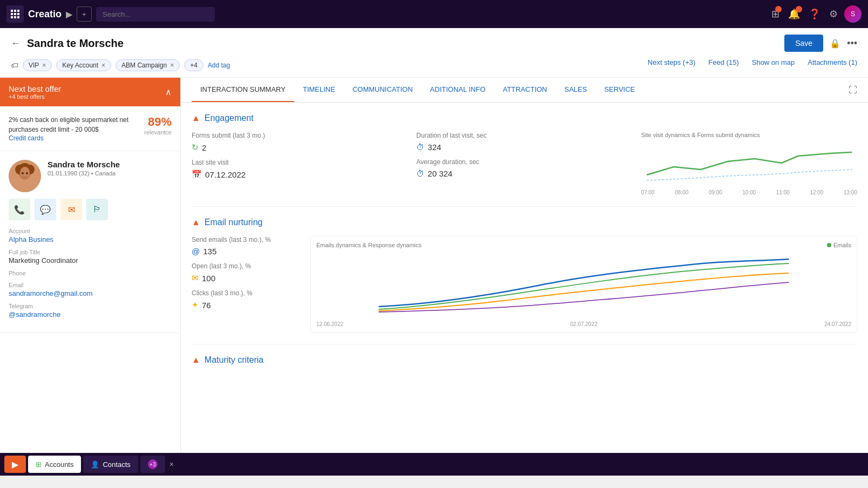 The width and height of the screenshot is (868, 488). Describe the element at coordinates (90, 257) in the screenshot. I see `profile-jobtitle-field: Full job Title Marketing Coordinator` at that location.